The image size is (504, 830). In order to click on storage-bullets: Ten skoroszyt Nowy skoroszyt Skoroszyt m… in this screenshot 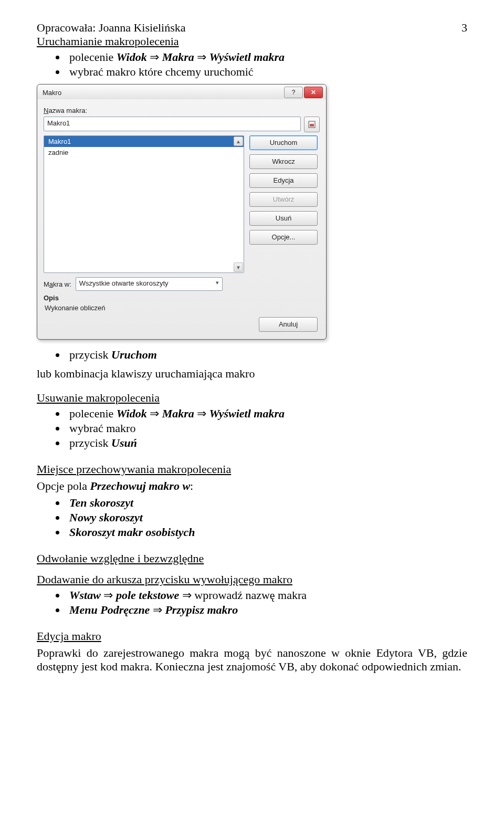, I will do `click(252, 518)`.